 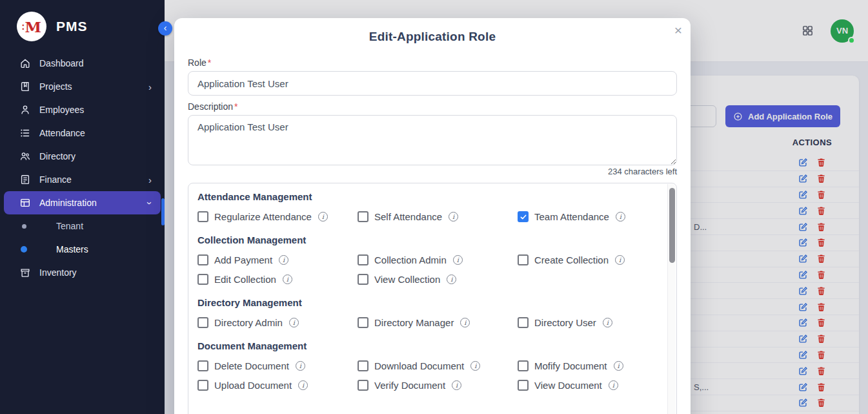 I want to click on sidebar-item-inventory: Inventory, so click(x=83, y=273).